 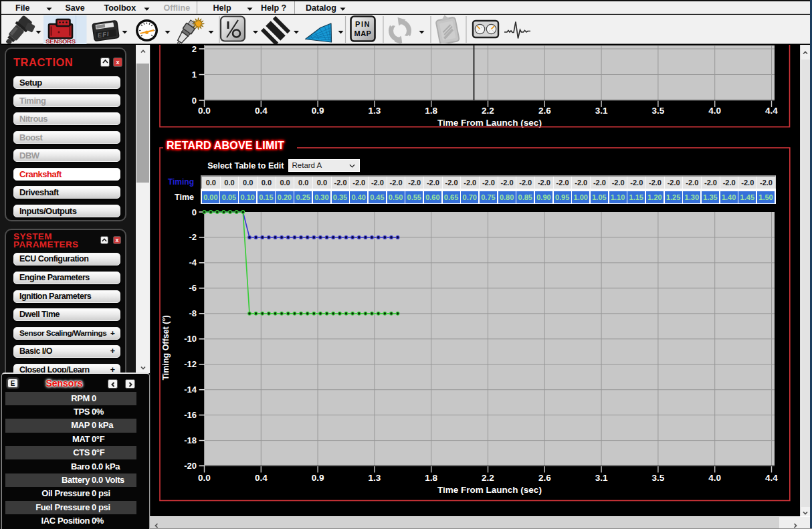 What do you see at coordinates (190, 338) in the screenshot?
I see `svg-text: -10` at bounding box center [190, 338].